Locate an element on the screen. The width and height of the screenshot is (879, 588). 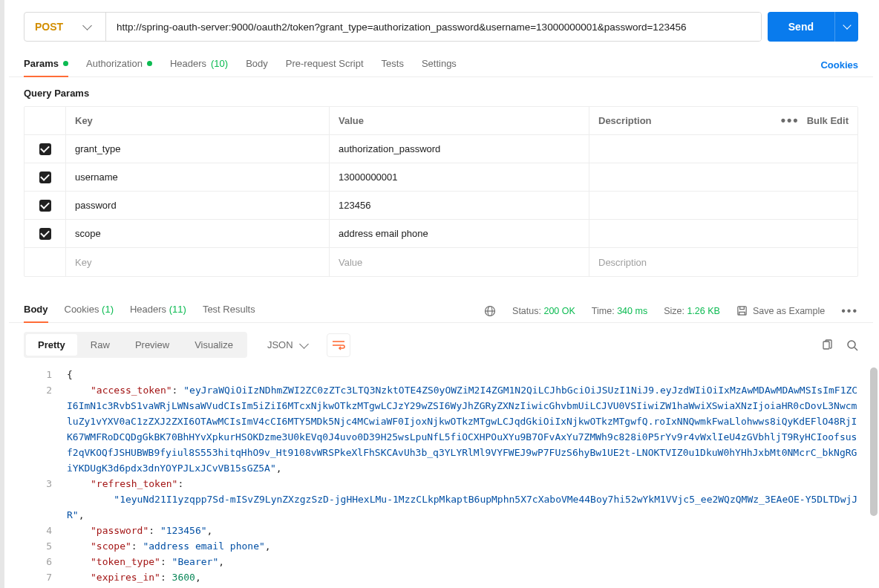
col-key: Key is located at coordinates (197, 120).